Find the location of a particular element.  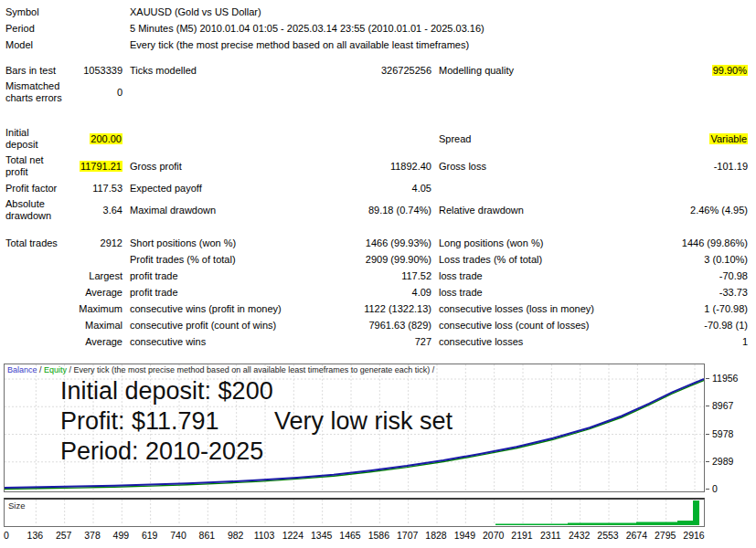

report-row: Initial deposit200.00SpreadVariable is located at coordinates (377, 139).